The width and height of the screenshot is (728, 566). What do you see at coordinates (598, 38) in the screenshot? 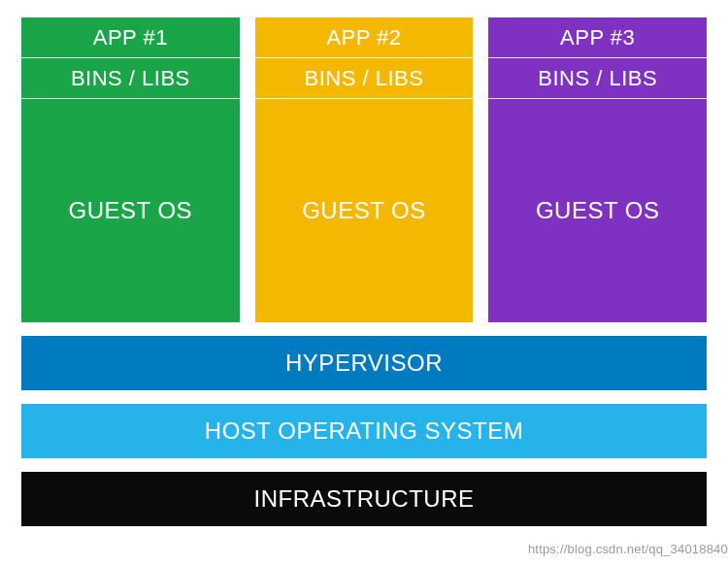
I see `app-layer: APP #3` at bounding box center [598, 38].